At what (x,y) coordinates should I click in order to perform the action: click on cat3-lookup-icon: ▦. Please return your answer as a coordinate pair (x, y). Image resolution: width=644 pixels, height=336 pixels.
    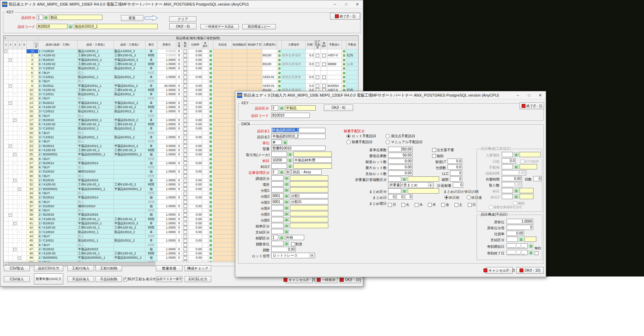
    Looking at the image, I should click on (287, 202).